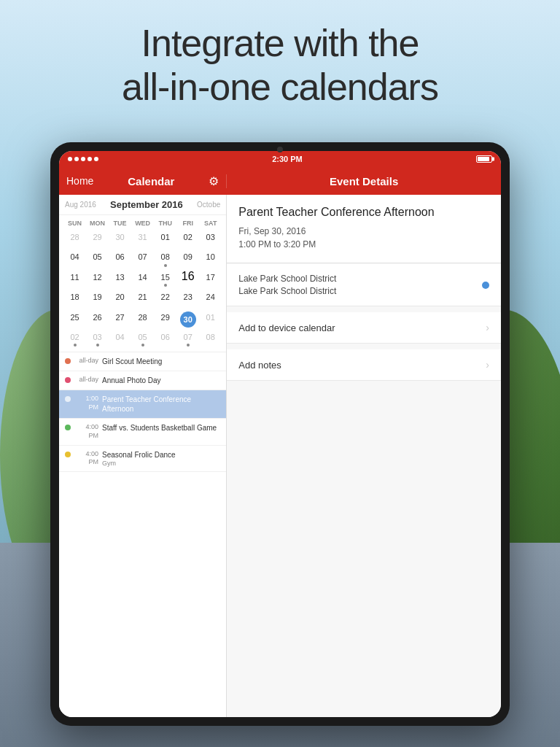  I want to click on event-time: 1:00 PM, so click(88, 403).